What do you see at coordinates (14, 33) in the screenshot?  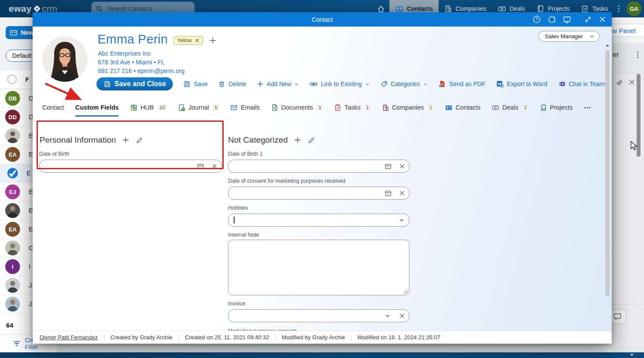 I see `contact-card-icon` at bounding box center [14, 33].